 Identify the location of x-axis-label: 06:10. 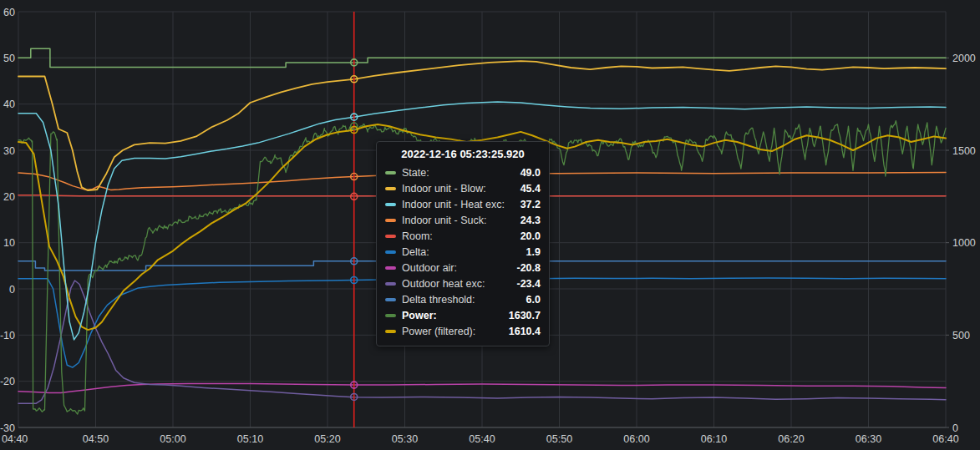
(713, 439).